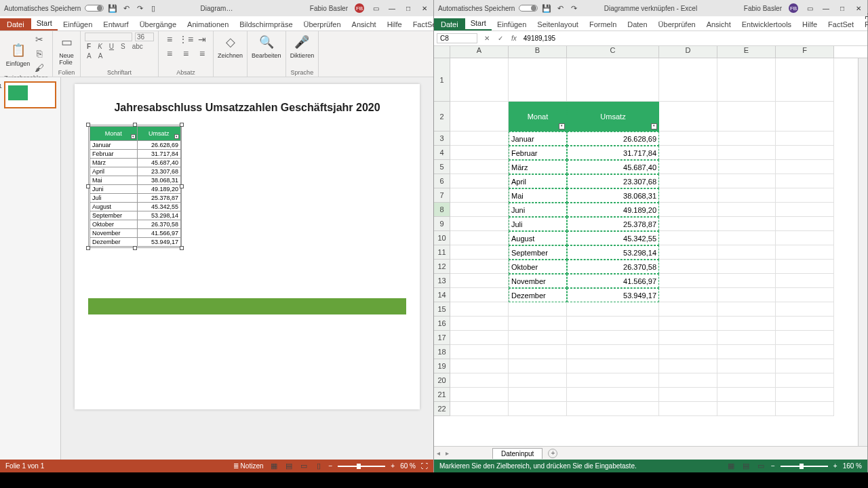 This screenshot has width=868, height=488. I want to click on xl-user-avatar: FB, so click(793, 8).